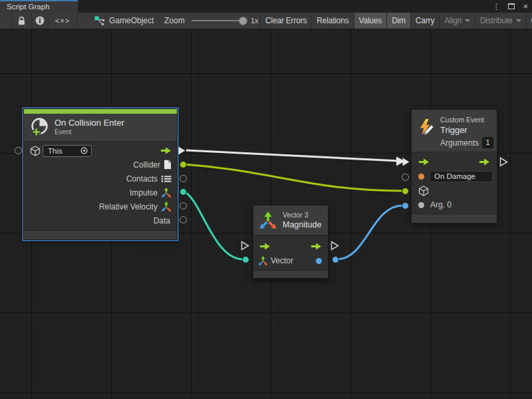 The image size is (532, 399). Describe the element at coordinates (63, 21) in the screenshot. I see `edit-code-button: <×>` at that location.